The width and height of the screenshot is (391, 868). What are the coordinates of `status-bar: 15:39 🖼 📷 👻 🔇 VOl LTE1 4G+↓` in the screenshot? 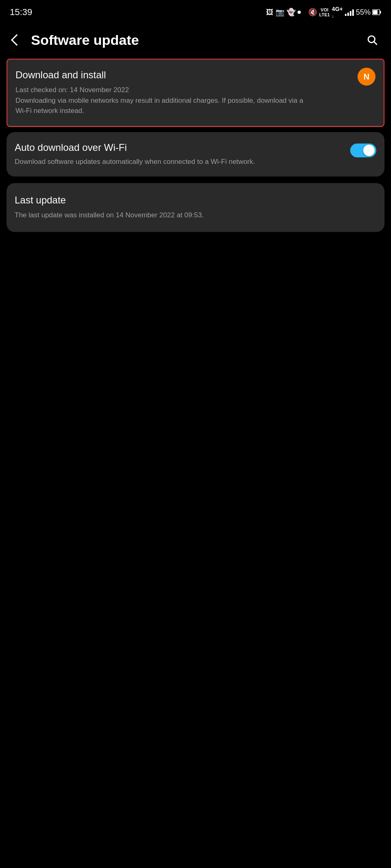 It's located at (196, 11).